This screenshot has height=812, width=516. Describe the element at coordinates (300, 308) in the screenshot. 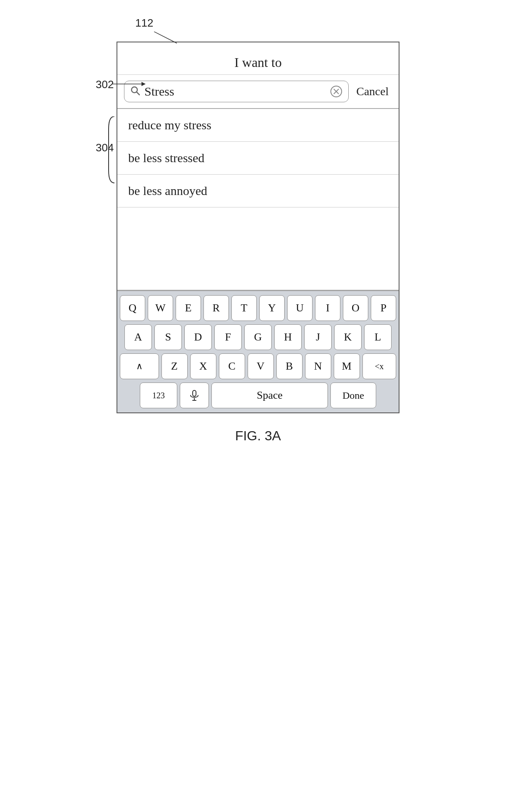

I see `key-u: U` at that location.